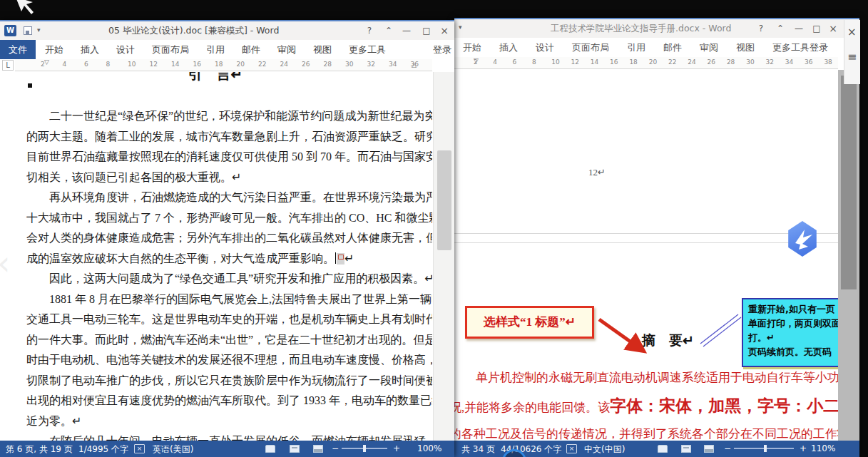 This screenshot has width=868, height=457. Describe the element at coordinates (39, 449) in the screenshot. I see `page-count: 第 6 页, 共 19 页` at that location.